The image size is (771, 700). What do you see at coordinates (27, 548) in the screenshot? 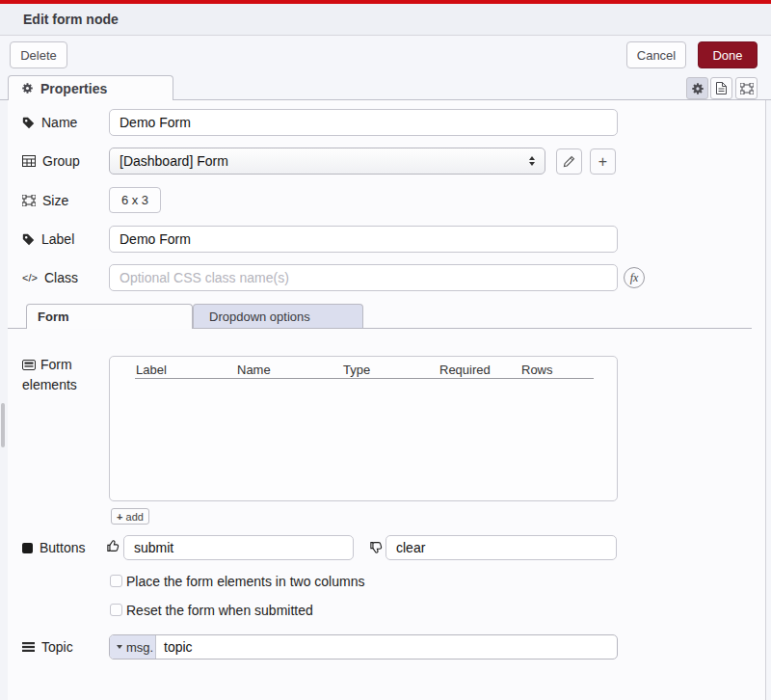
I see `square-icon` at bounding box center [27, 548].